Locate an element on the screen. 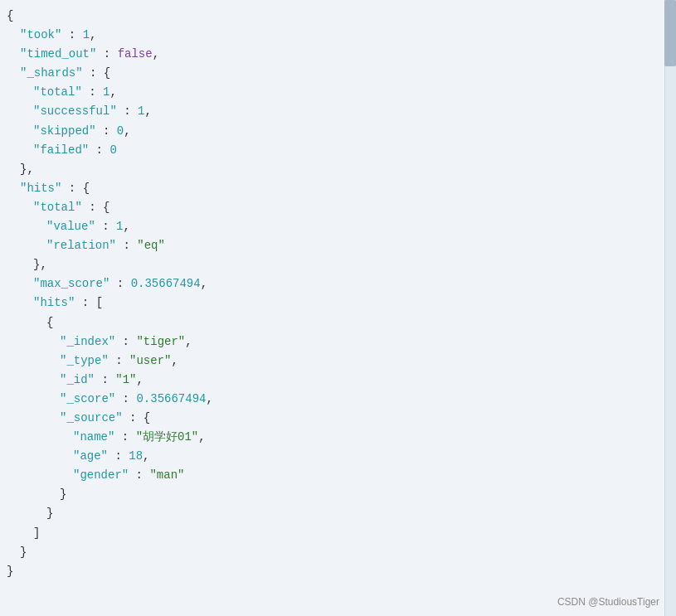 The width and height of the screenshot is (676, 616). code-line: "relation" : "eq" is located at coordinates (333, 245).